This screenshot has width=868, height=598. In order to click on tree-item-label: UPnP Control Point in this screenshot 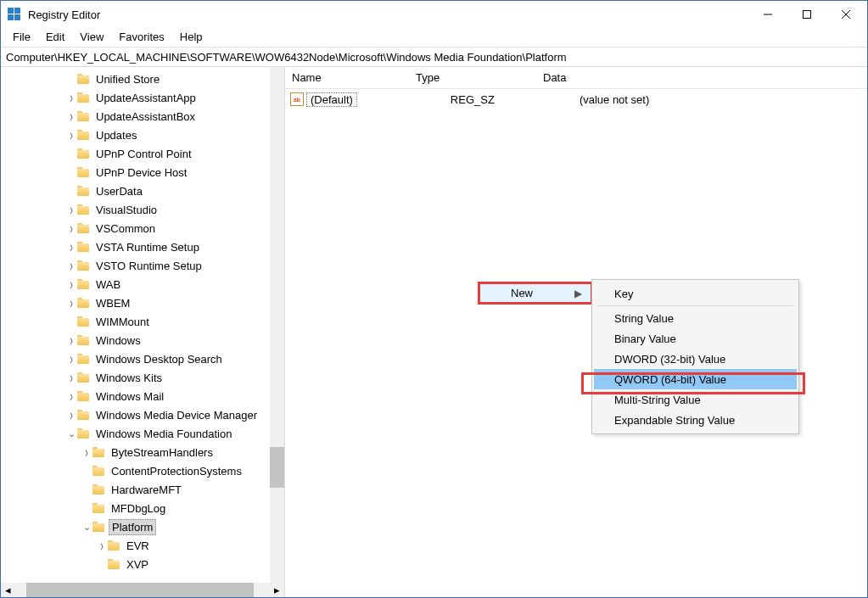, I will do `click(144, 154)`.